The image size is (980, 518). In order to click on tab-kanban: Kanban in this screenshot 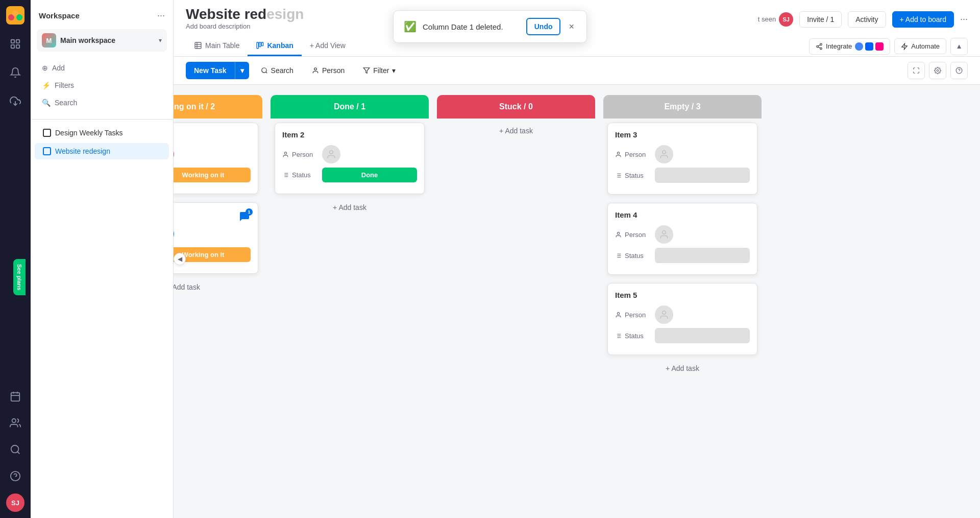, I will do `click(275, 46)`.